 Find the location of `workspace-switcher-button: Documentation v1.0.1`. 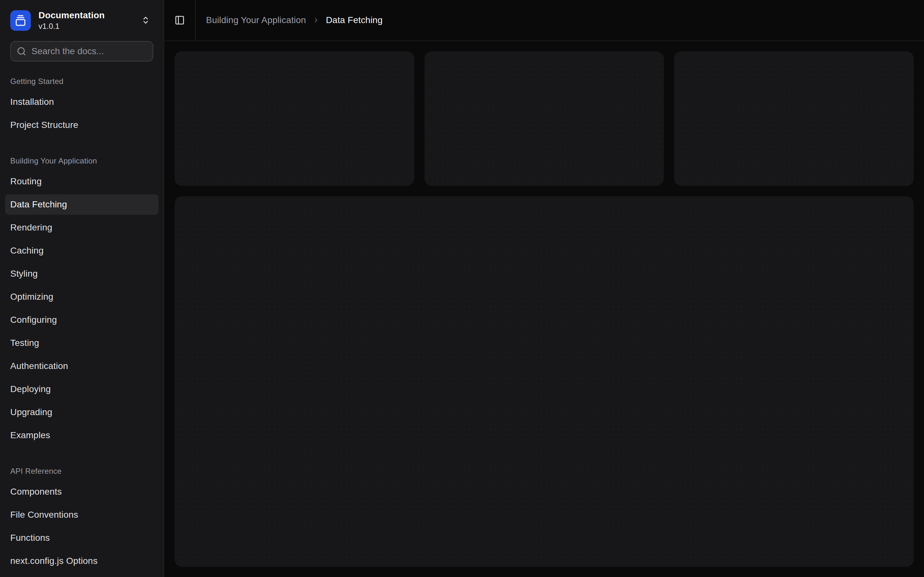

workspace-switcher-button: Documentation v1.0.1 is located at coordinates (82, 21).